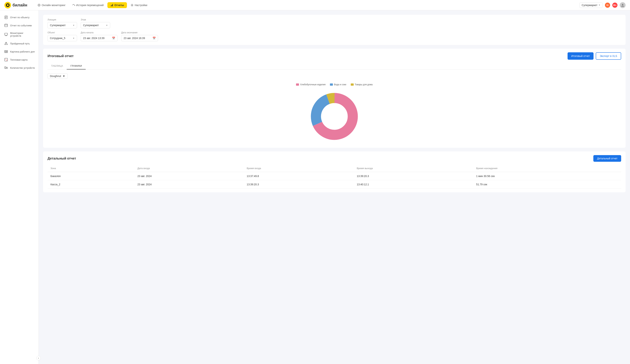 This screenshot has width=630, height=364. I want to click on reports-icon, so click(112, 5).